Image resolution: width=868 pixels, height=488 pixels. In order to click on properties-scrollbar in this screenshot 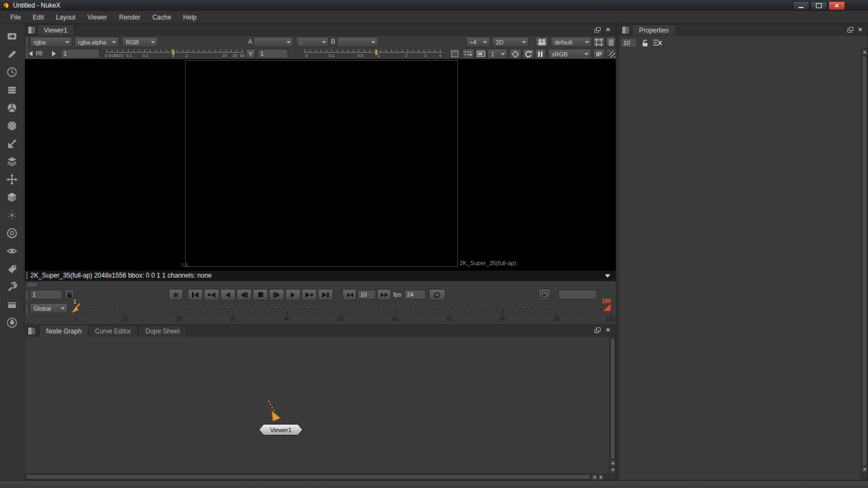, I will do `click(864, 264)`.